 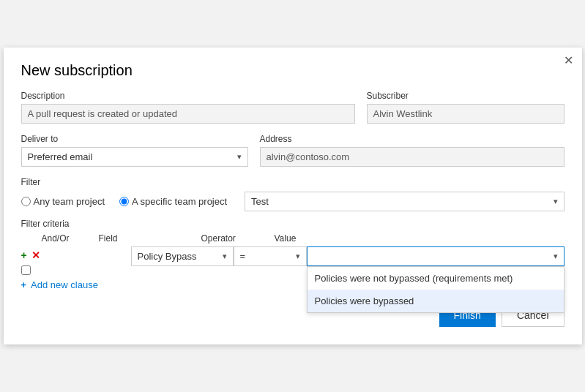 What do you see at coordinates (26, 202) in the screenshot?
I see `any-team-project-radio` at bounding box center [26, 202].